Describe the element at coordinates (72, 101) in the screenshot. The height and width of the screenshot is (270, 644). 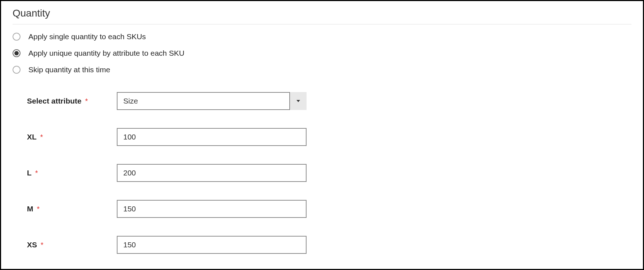
I see `select-attribute-label: Select attribute *` at that location.